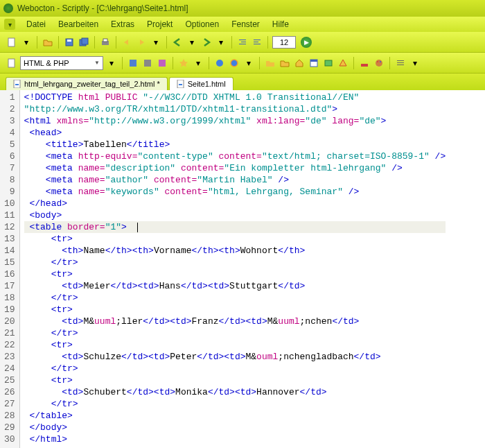 The image size is (485, 448). I want to click on favorite-dropdown: ▾, so click(198, 63).